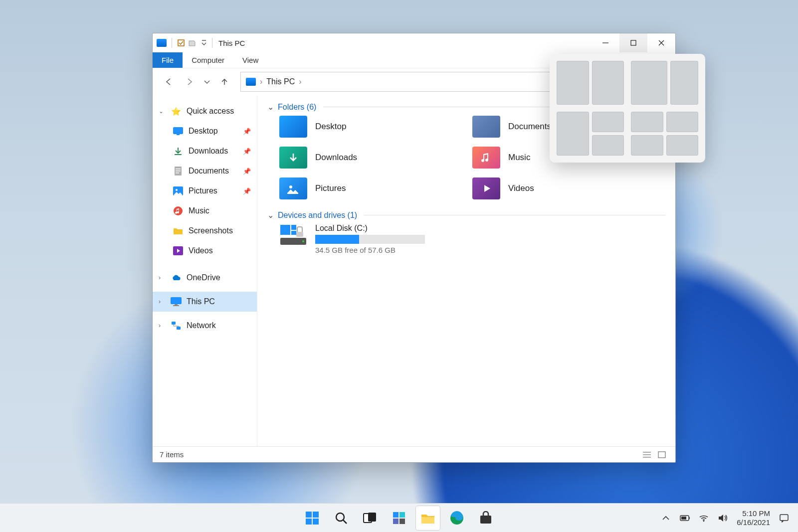  What do you see at coordinates (204, 191) in the screenshot?
I see `sidebar-item-pictures: Pictures 📌` at bounding box center [204, 191].